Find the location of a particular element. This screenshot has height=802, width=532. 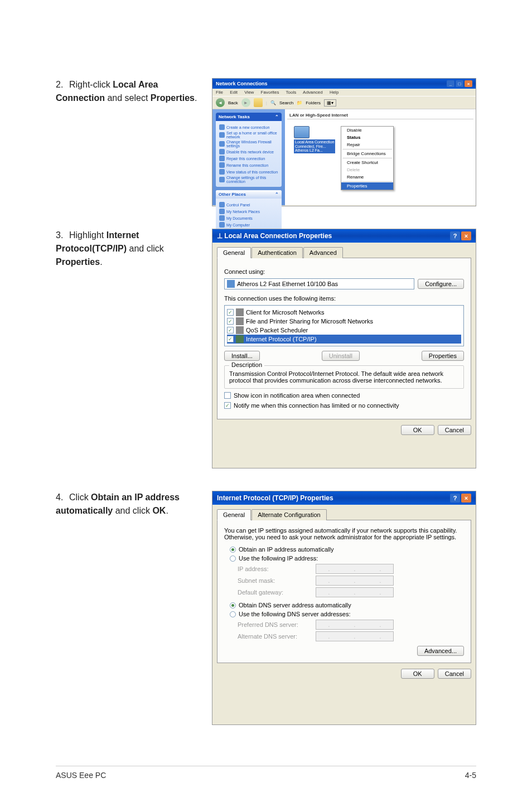

notify-checkbox is located at coordinates (228, 405).